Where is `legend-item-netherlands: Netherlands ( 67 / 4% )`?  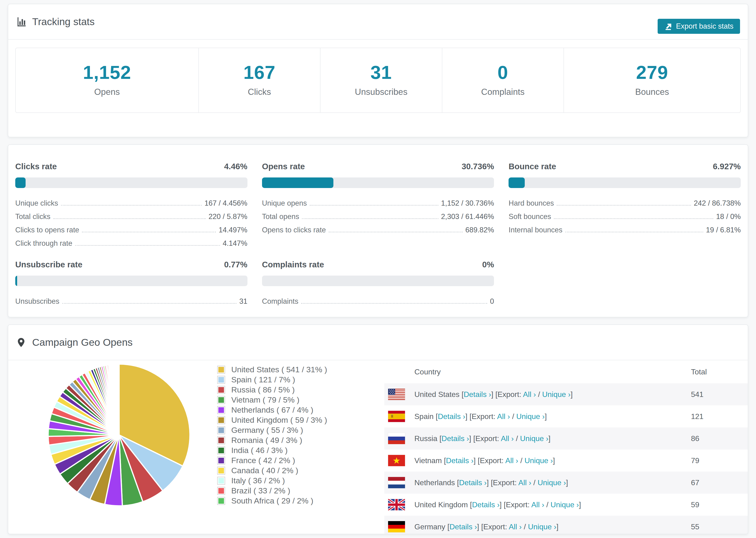
legend-item-netherlands: Netherlands ( 67 / 4% ) is located at coordinates (272, 410).